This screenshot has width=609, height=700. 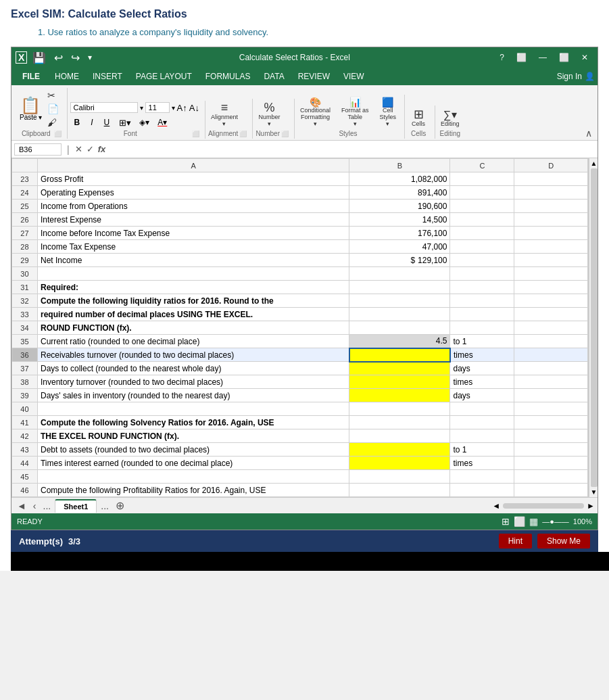 What do you see at coordinates (274, 76) in the screenshot?
I see `menu-data: DATA` at bounding box center [274, 76].